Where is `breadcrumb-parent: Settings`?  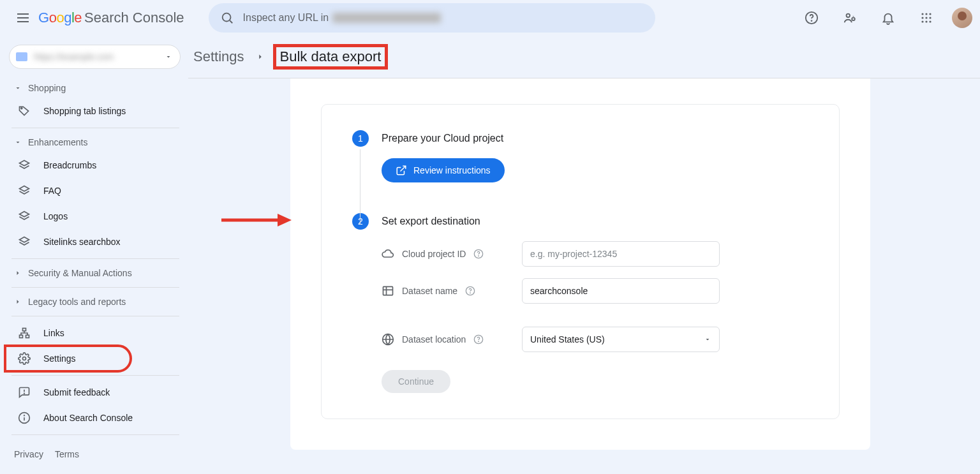
breadcrumb-parent: Settings is located at coordinates (219, 57).